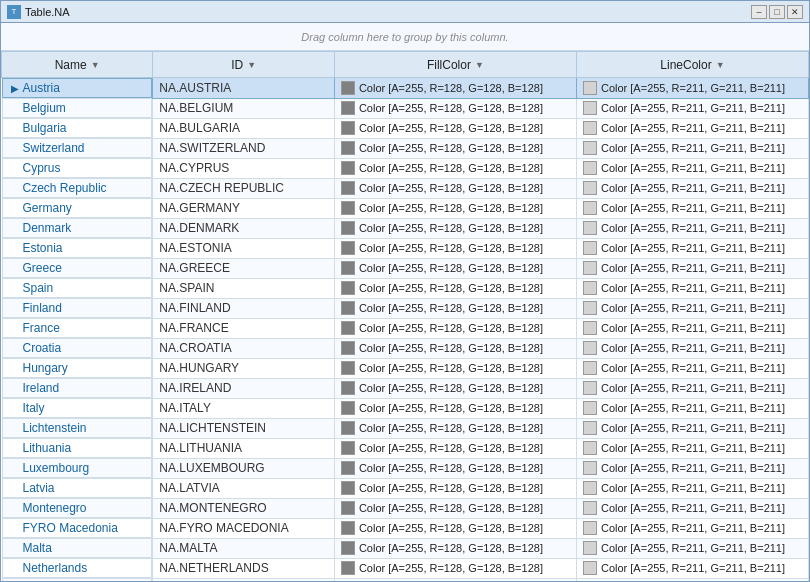  What do you see at coordinates (77, 168) in the screenshot?
I see `name-cell: Cyprus` at bounding box center [77, 168].